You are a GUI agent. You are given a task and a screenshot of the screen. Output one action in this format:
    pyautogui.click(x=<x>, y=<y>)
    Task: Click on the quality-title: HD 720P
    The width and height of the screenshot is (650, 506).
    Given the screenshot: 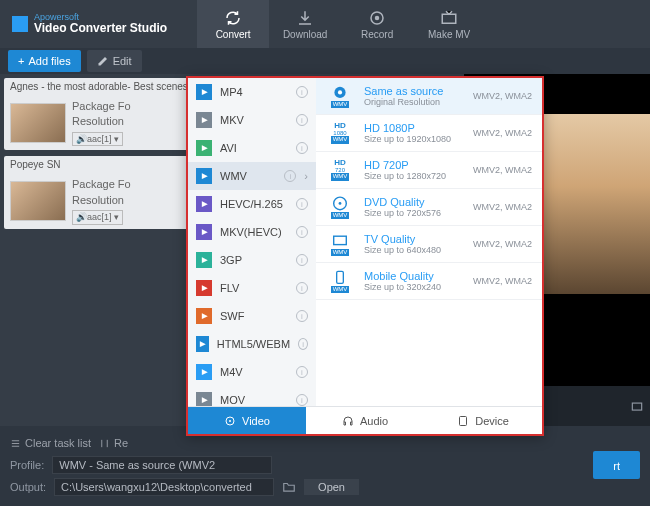 What is the action you would take?
    pyautogui.click(x=414, y=165)
    